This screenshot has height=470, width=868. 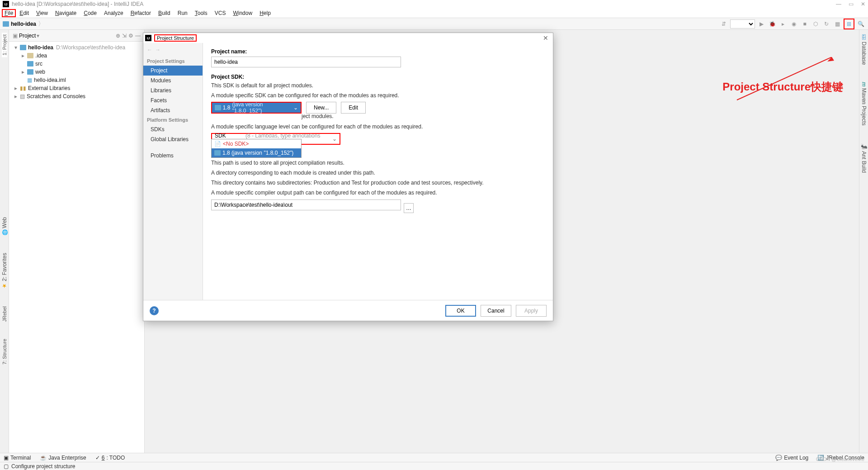 What do you see at coordinates (19, 24) in the screenshot?
I see `breadcrumb-root: hello-idea` at bounding box center [19, 24].